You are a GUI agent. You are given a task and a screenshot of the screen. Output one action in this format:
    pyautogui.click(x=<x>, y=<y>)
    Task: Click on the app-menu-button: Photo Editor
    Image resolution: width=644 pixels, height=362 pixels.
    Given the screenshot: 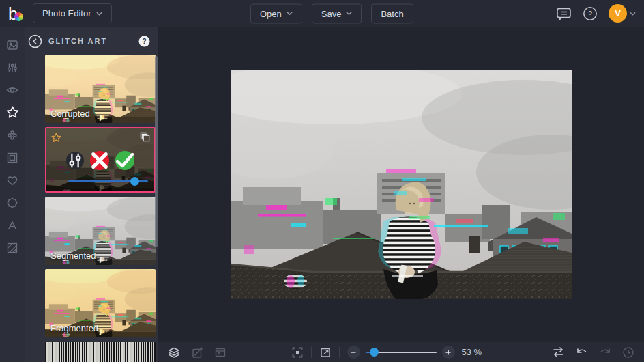 What is the action you would take?
    pyautogui.click(x=72, y=14)
    